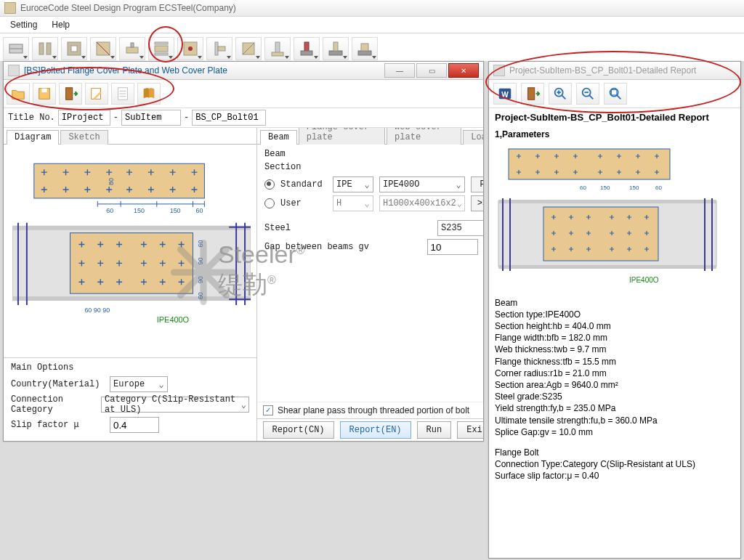 The width and height of the screenshot is (744, 560). What do you see at coordinates (175, 405) in the screenshot?
I see `category-combo: Category C(Slip-Resistant at ULS)⌄` at bounding box center [175, 405].